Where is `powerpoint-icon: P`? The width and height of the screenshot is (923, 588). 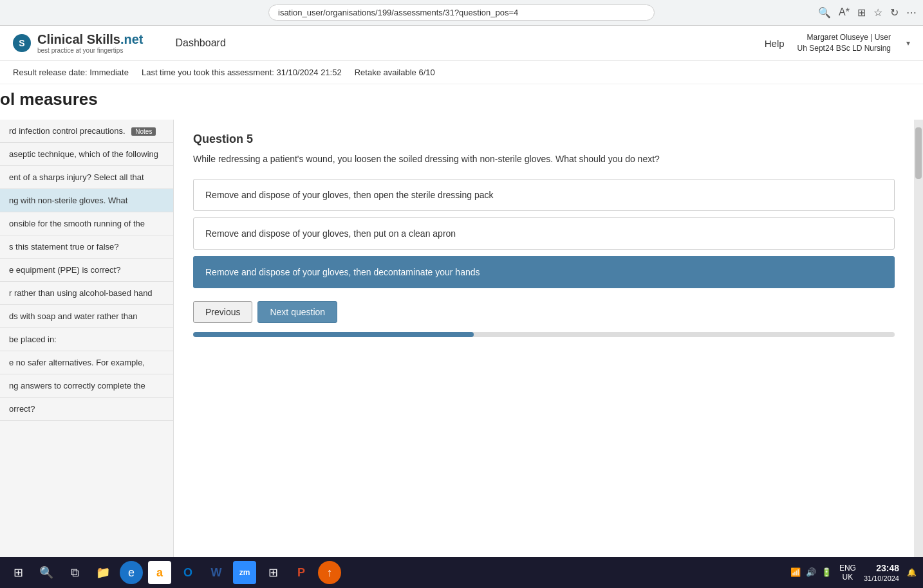
powerpoint-icon: P is located at coordinates (301, 573).